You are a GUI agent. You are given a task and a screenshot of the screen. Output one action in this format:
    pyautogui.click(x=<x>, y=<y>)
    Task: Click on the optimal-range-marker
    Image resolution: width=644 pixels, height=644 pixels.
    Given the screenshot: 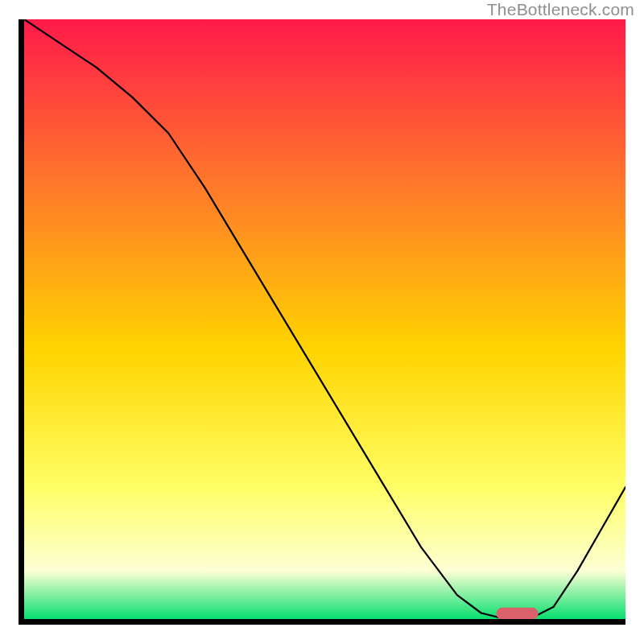 What is the action you would take?
    pyautogui.click(x=517, y=613)
    